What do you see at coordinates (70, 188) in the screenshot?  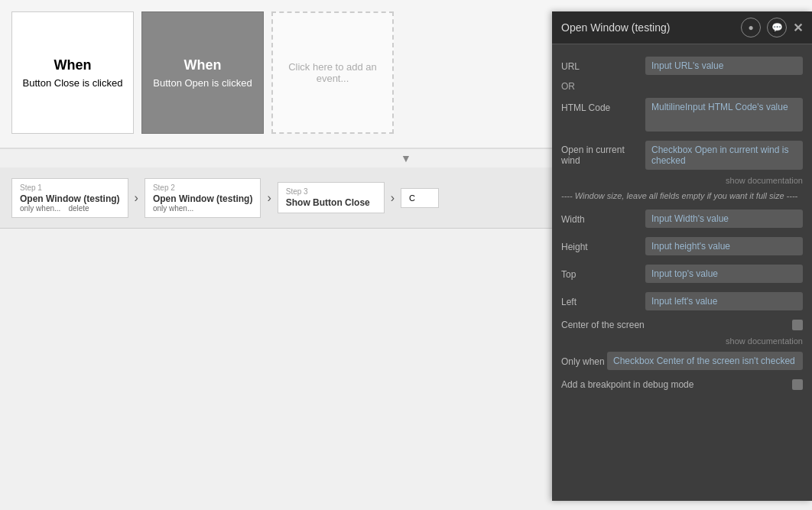 I see `step-1-label: Step 1` at bounding box center [70, 188].